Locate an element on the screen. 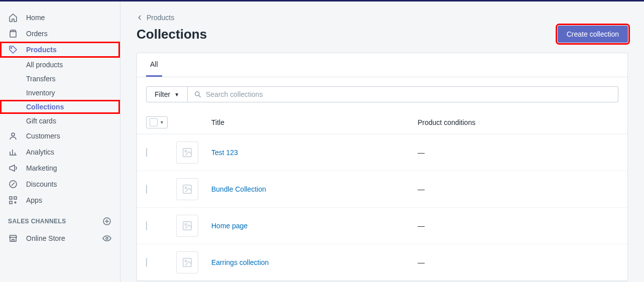  sidebar-item-label: Analytics is located at coordinates (40, 152).